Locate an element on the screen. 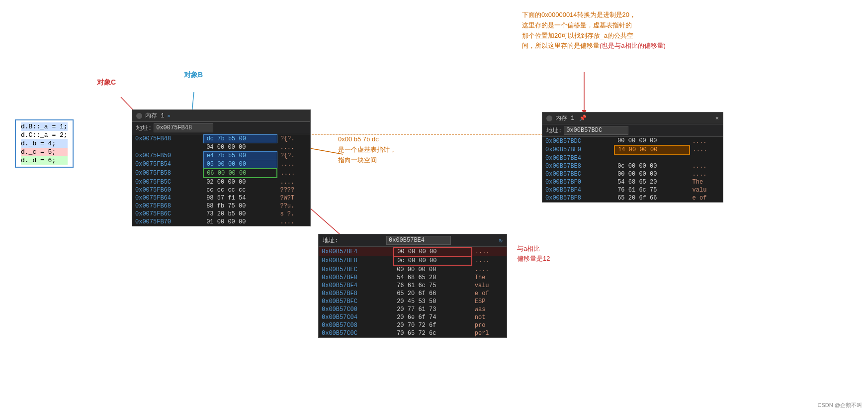 This screenshot has height=413, width=868. mem1-addrbar: 地址: is located at coordinates (221, 128).